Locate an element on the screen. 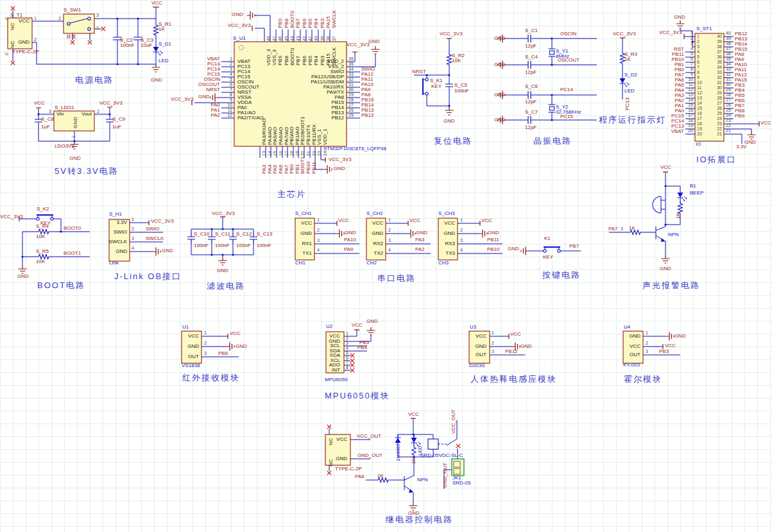 This screenshot has width=772, height=532. serial-net-label: VCC is located at coordinates (344, 221).